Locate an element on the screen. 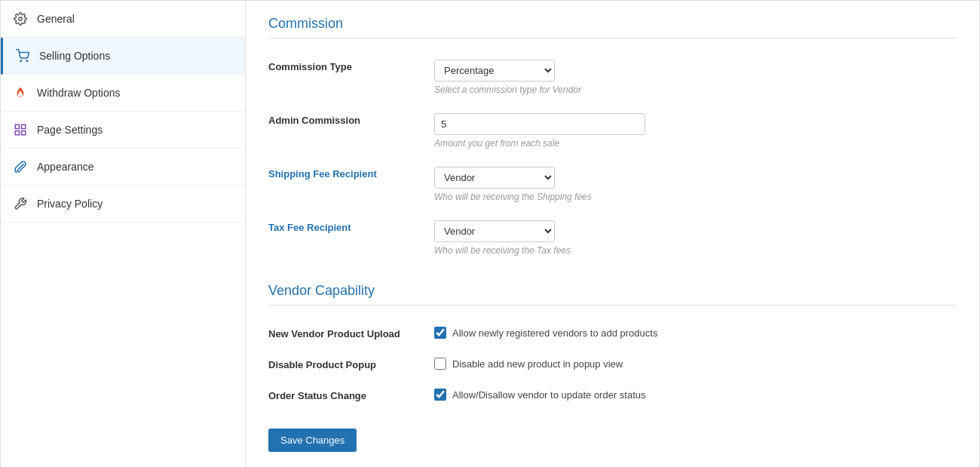 The height and width of the screenshot is (467, 980). new-vendor-upload-checkbox-label: Allow newly registered vendors to add pr… is located at coordinates (555, 333).